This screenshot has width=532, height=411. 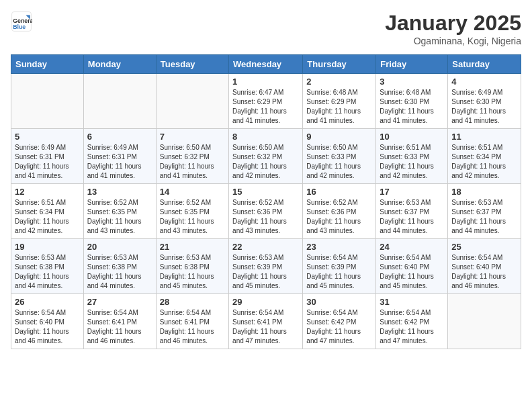 What do you see at coordinates (47, 192) in the screenshot?
I see `day-number: 12` at bounding box center [47, 192].